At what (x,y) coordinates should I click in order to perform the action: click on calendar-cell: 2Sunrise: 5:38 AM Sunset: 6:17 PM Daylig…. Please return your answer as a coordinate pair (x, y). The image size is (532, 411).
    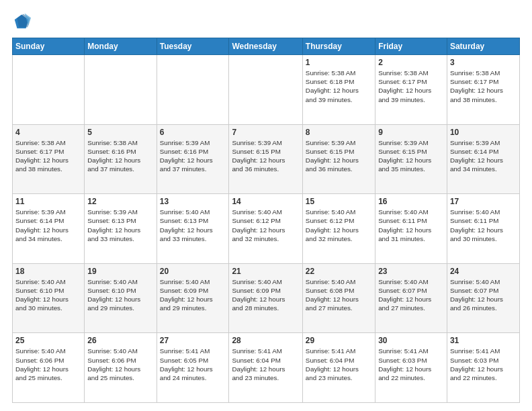
    Looking at the image, I should click on (411, 90).